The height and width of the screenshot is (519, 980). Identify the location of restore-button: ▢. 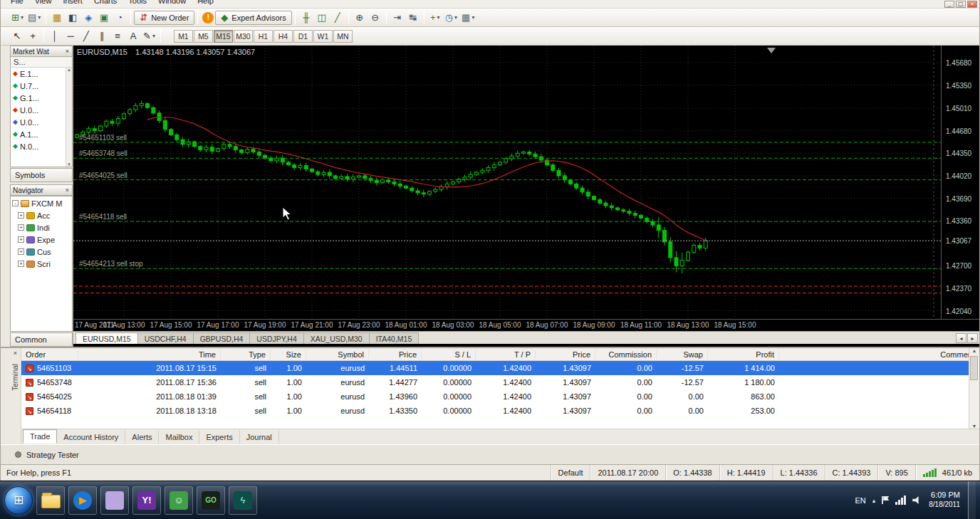
(961, 4).